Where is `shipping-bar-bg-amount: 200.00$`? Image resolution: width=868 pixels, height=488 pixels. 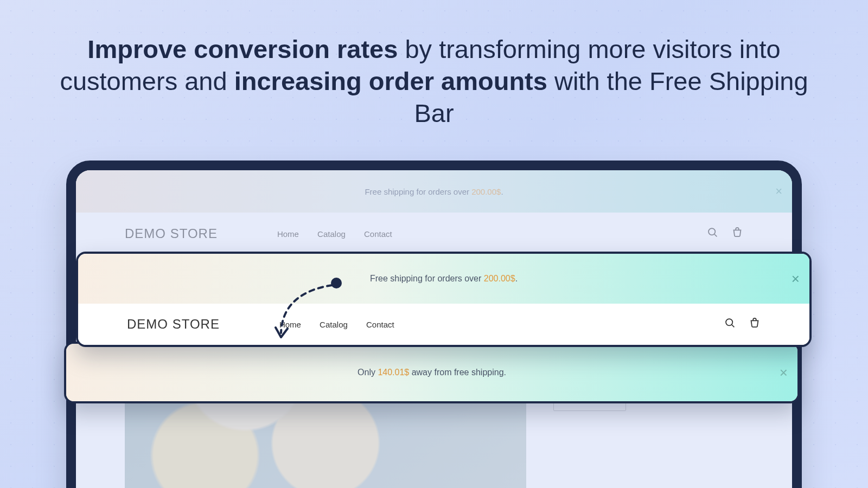 shipping-bar-bg-amount: 200.00$ is located at coordinates (486, 192).